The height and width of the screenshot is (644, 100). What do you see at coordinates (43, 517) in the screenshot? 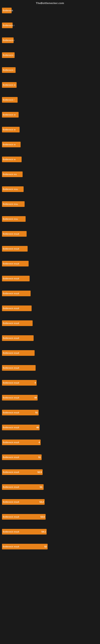
I see `bar-value: 53.6` at bounding box center [43, 517].